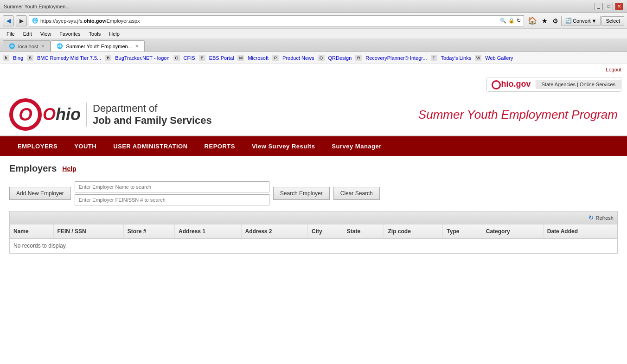  What do you see at coordinates (609, 6) in the screenshot?
I see `maximize-button: □` at bounding box center [609, 6].